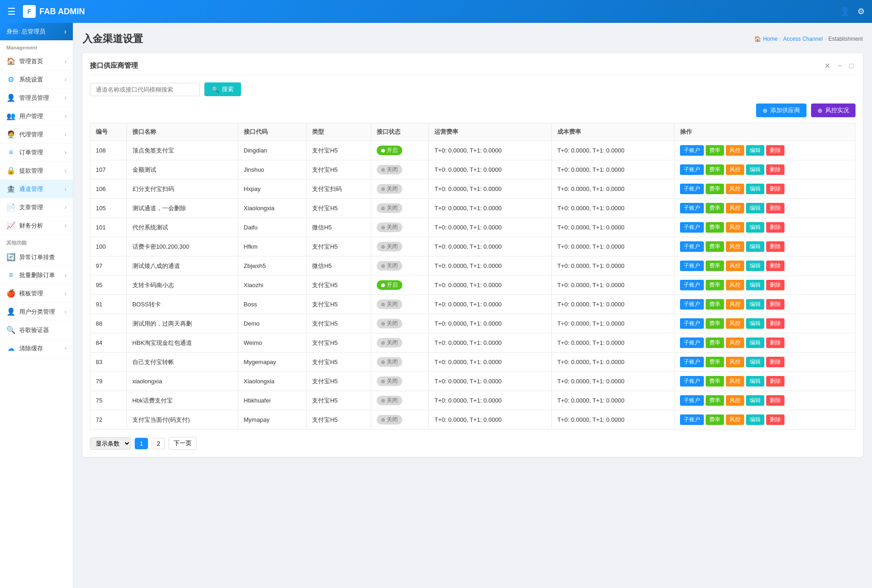 The width and height of the screenshot is (872, 588). I want to click on sidebar-item-order: ≡ 订单管理 ›, so click(37, 153).